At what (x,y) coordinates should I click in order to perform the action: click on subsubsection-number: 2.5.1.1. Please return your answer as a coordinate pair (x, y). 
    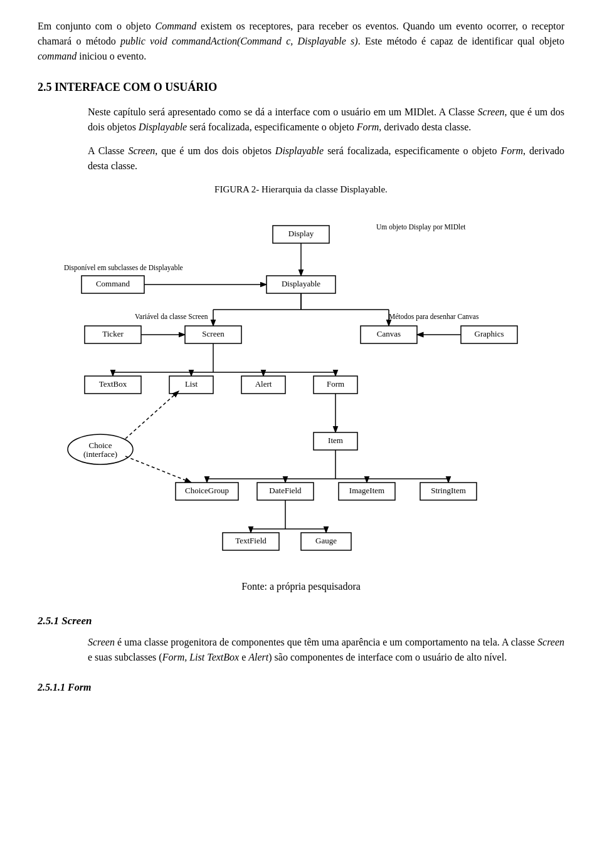
    Looking at the image, I should click on (51, 687).